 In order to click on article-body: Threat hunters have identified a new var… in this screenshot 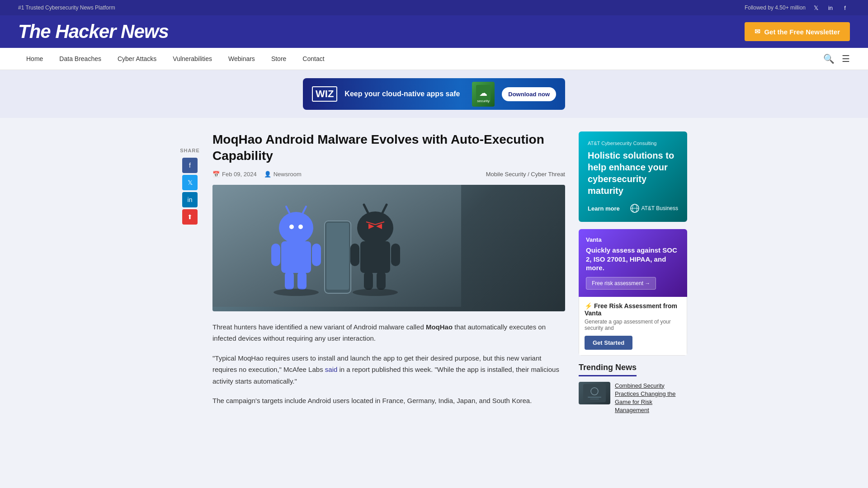, I will do `click(389, 364)`.